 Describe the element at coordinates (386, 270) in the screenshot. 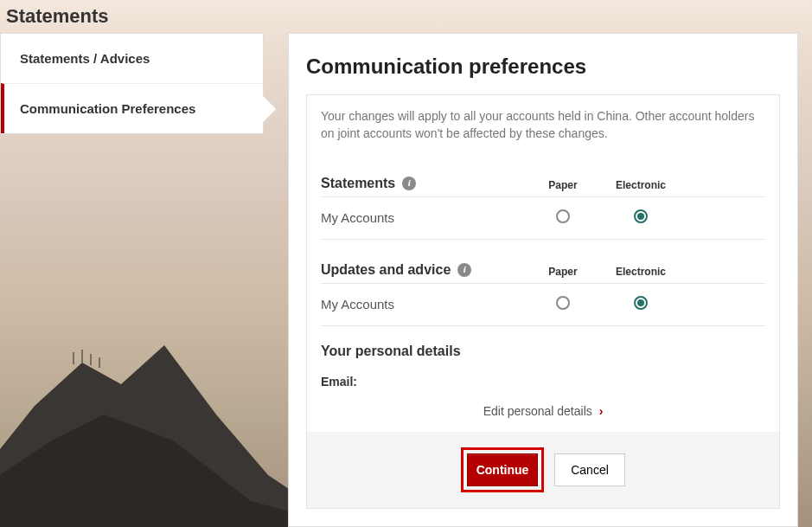

I see `section-title-label: Updates and advice` at that location.